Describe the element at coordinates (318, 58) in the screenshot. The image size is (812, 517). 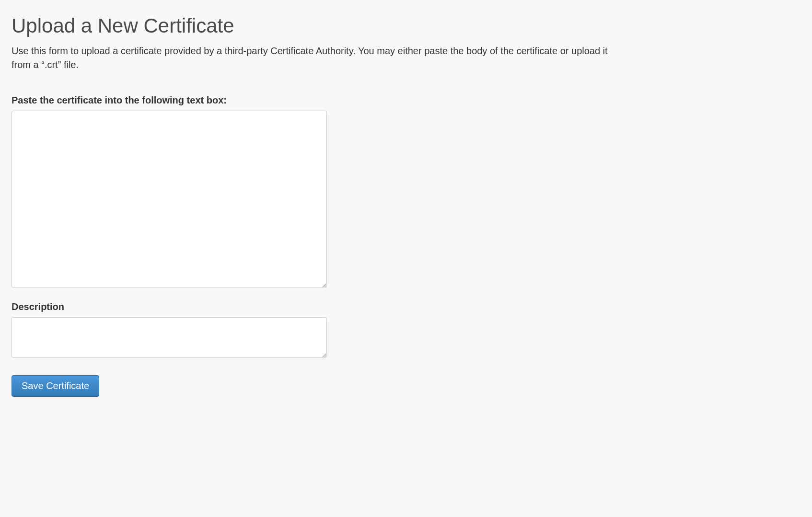
I see `page-description: Use this form to upload a certificate pr…` at that location.